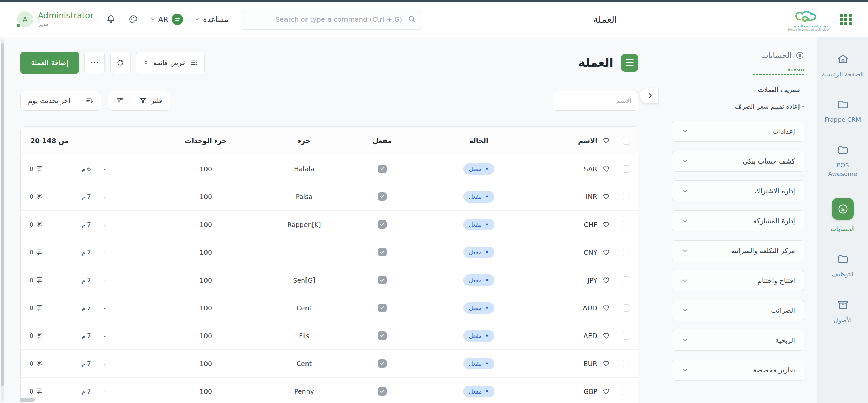 The height and width of the screenshot is (403, 868). What do you see at coordinates (90, 101) in the screenshot?
I see `sort-direction-button` at bounding box center [90, 101].